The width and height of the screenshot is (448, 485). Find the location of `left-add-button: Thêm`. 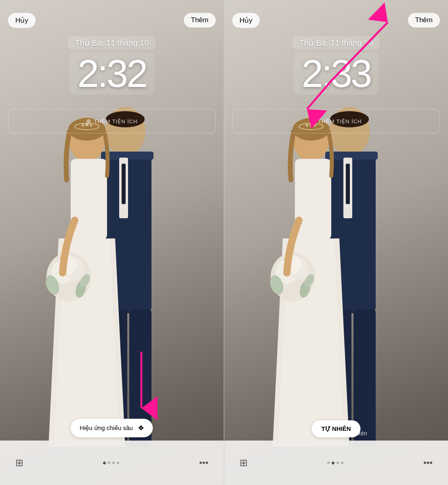

left-add-button: Thêm is located at coordinates (200, 20).